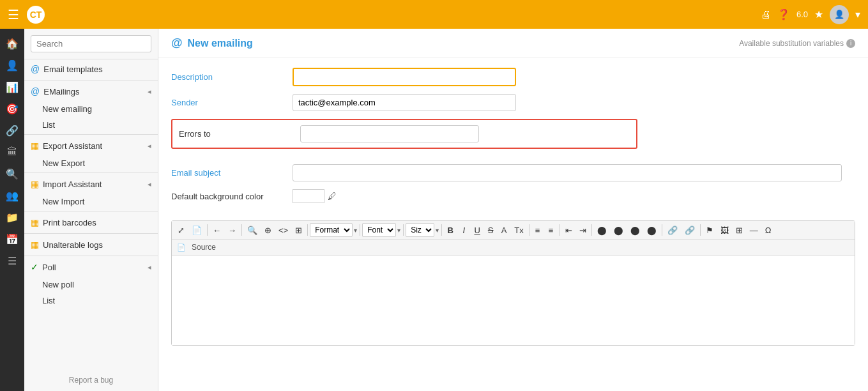 The image size is (868, 391). I want to click on rail-target-icon: 🎯, so click(12, 109).